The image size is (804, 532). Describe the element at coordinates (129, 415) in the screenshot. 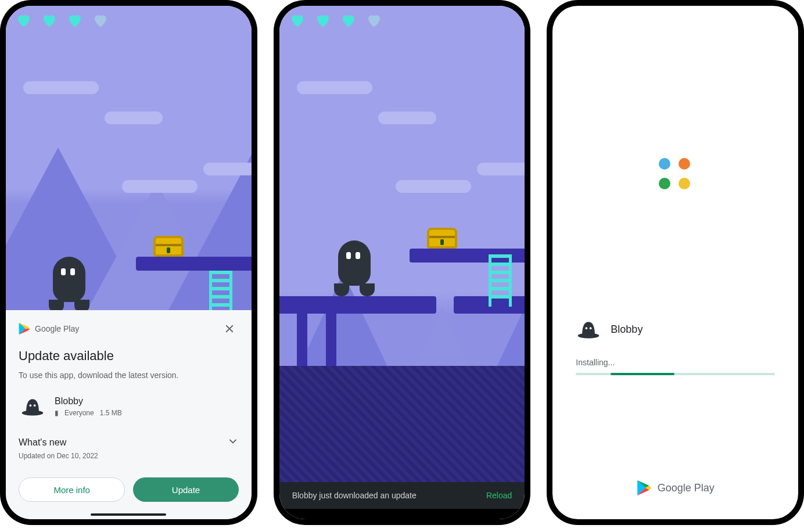

I see `update-bottom-sheet: Google Play Update available To use this…` at that location.